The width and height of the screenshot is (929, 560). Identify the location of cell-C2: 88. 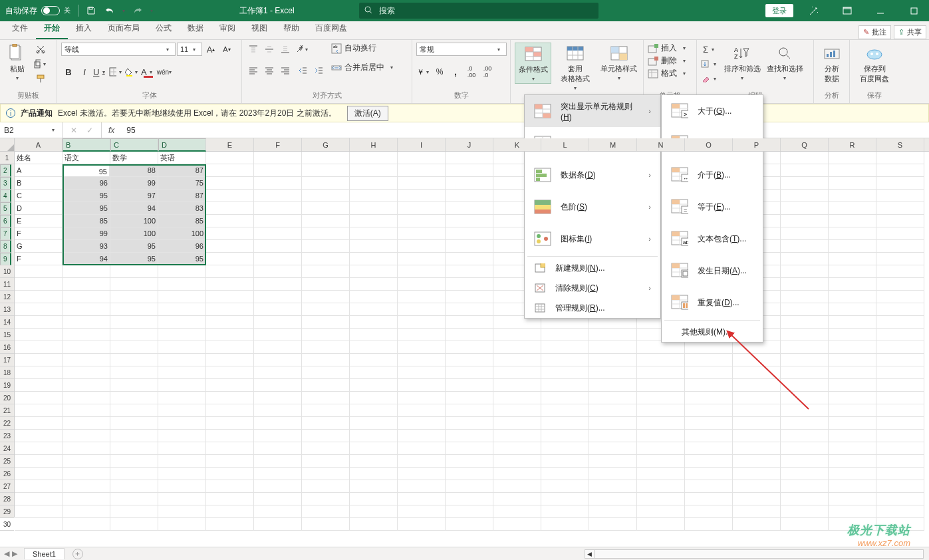
(134, 170).